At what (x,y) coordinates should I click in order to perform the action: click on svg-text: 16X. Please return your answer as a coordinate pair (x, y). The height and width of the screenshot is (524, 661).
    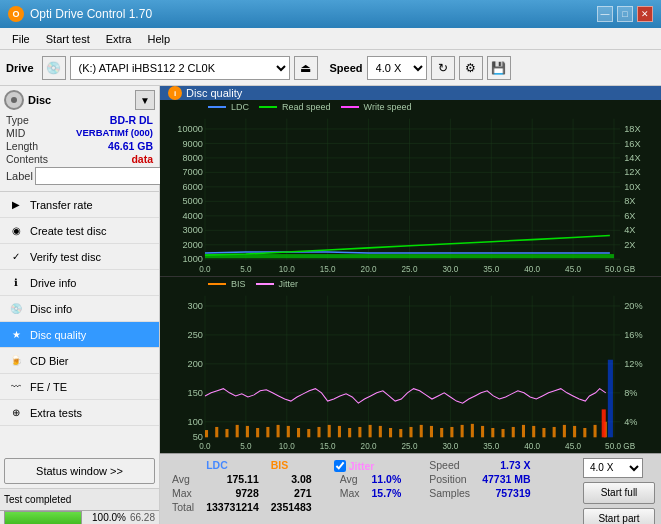
    Looking at the image, I should click on (632, 143).